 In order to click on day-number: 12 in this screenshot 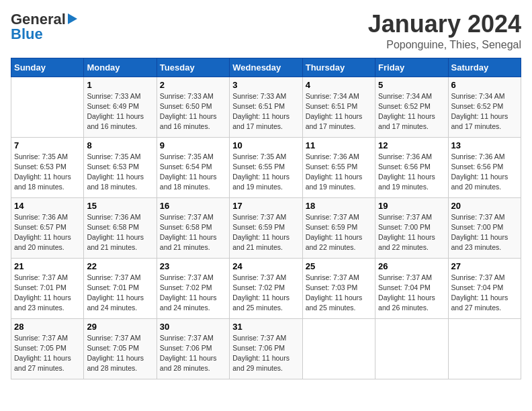, I will do `click(411, 145)`.